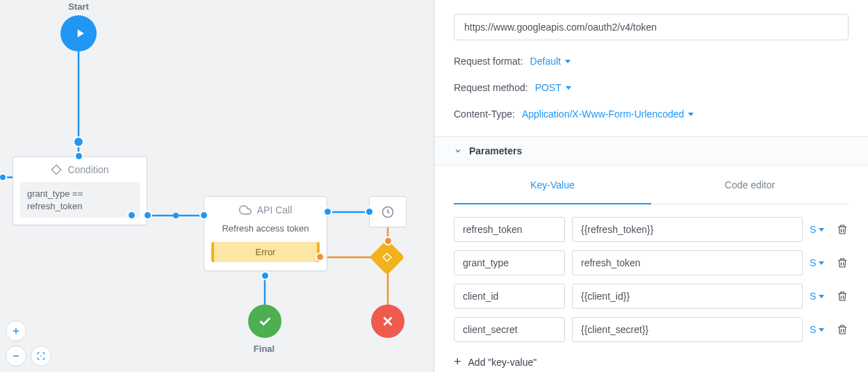  What do you see at coordinates (651, 61) in the screenshot?
I see `request-format-row: Request format: Default` at bounding box center [651, 61].